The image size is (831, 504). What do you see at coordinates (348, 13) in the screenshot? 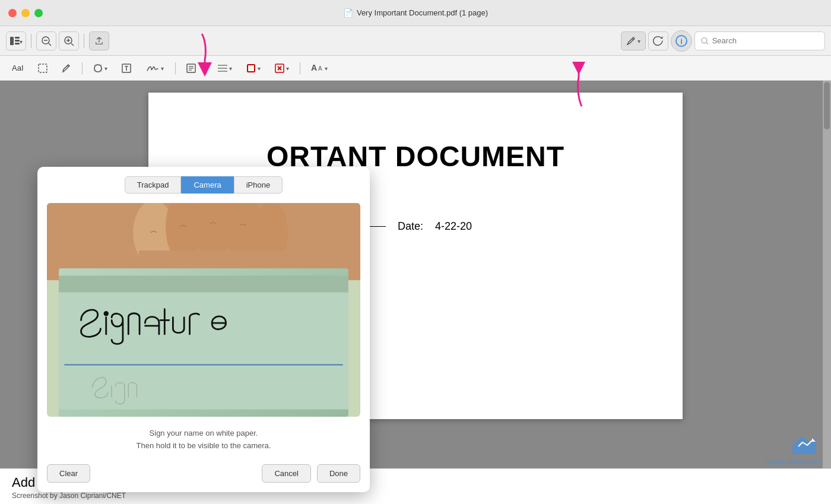
I see `pdf-icon: 📄` at bounding box center [348, 13].